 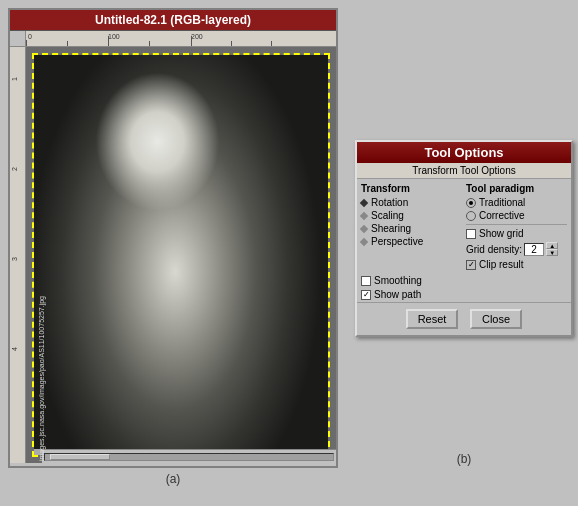 I want to click on traditional-radio, so click(x=471, y=203).